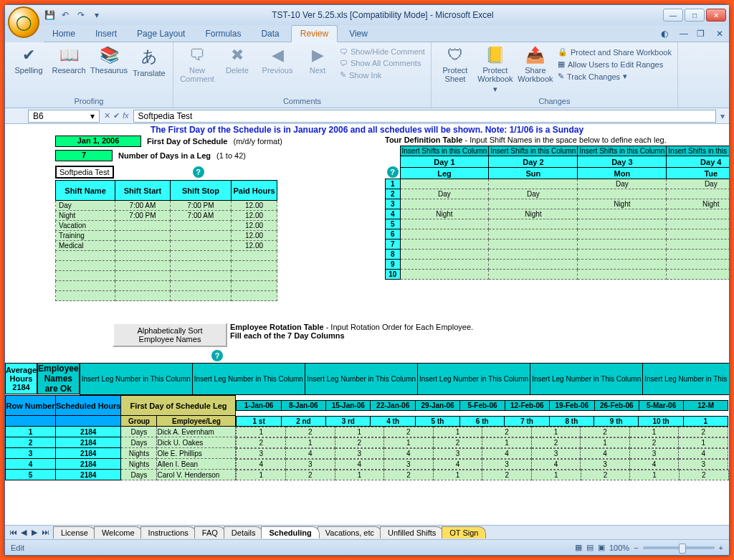 The image size is (734, 560). I want to click on tour-cell: Night, so click(622, 204).